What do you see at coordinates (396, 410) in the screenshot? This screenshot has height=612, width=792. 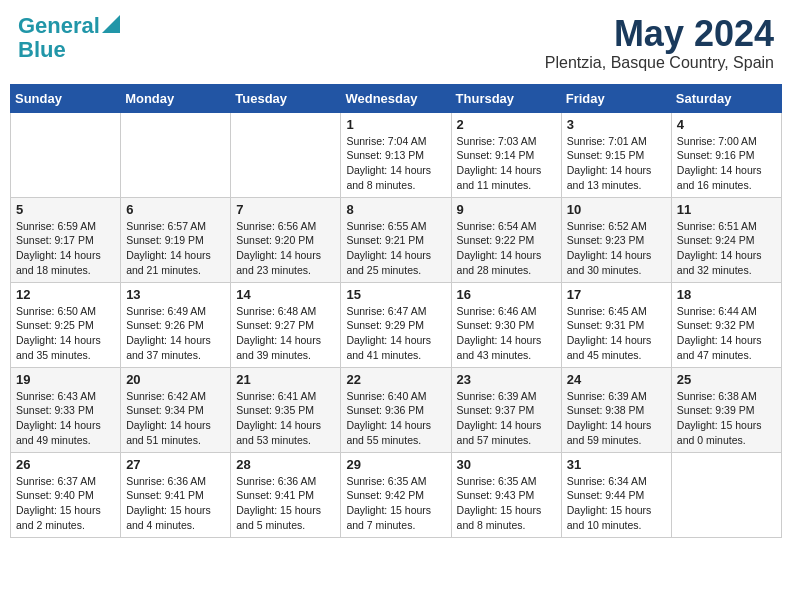 I see `calendar-cell: 22Sunrise: 6:40 AMSunset: 9:36 PMDayligh…` at bounding box center [396, 410].